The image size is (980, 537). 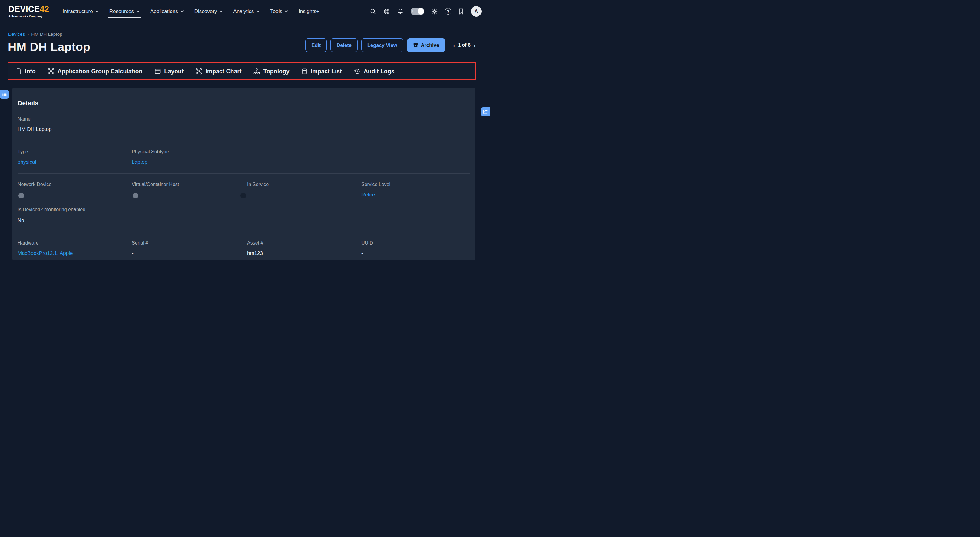 What do you see at coordinates (387, 11) in the screenshot?
I see `globe-icon` at bounding box center [387, 11].